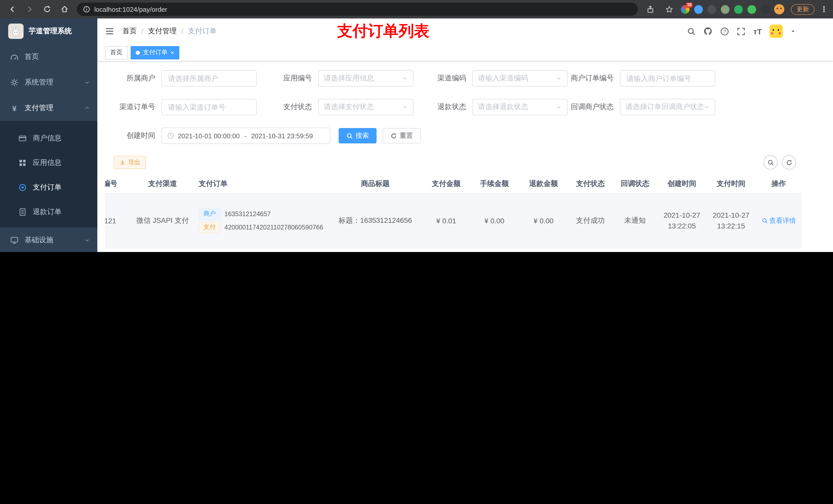  I want to click on browser-menu-icon: ⋮, so click(824, 9).